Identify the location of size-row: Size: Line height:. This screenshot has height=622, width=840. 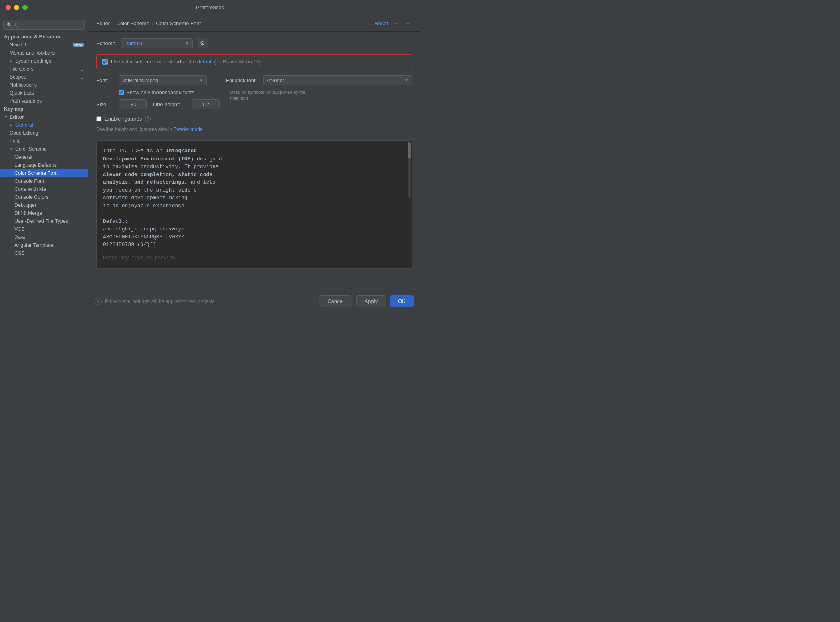
(158, 104).